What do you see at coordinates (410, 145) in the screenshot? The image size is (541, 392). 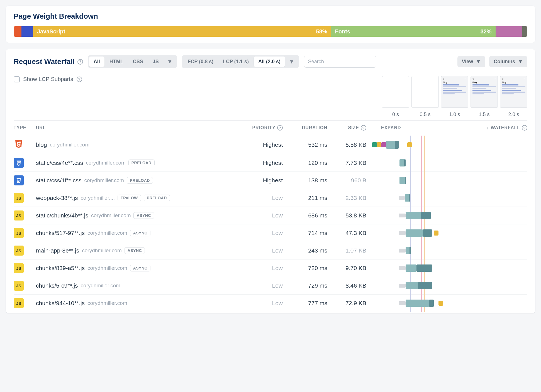 I see `timing-chip` at bounding box center [410, 145].